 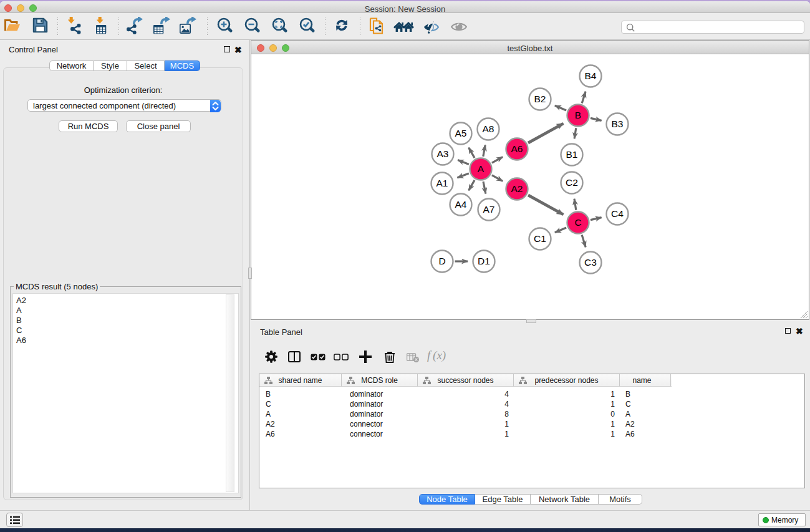 I want to click on svg-text: C4, so click(x=617, y=213).